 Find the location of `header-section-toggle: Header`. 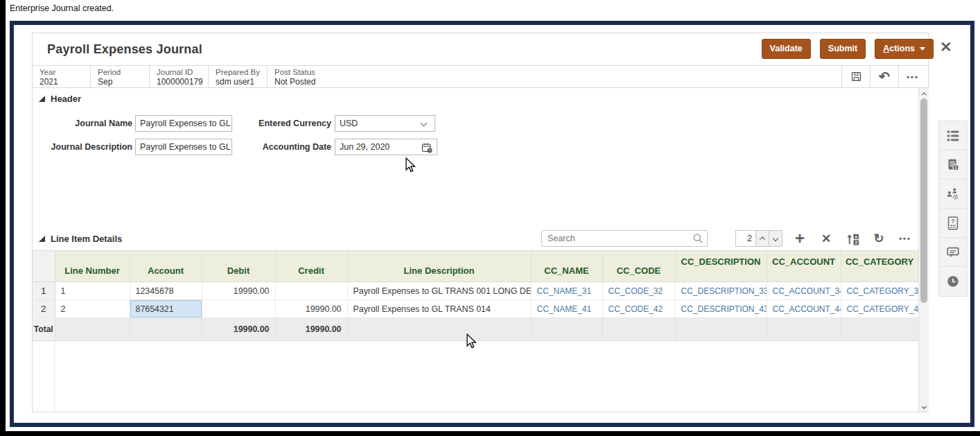

header-section-toggle: Header is located at coordinates (60, 98).